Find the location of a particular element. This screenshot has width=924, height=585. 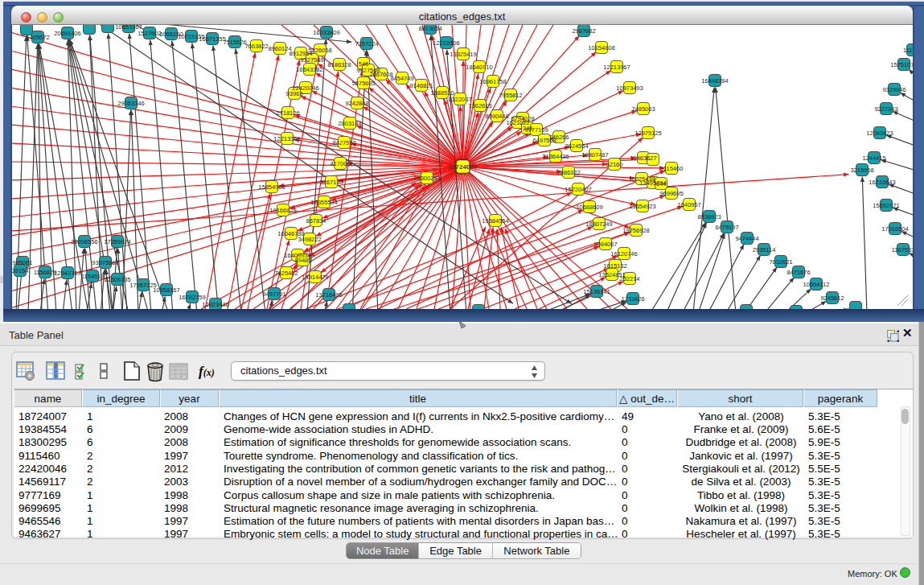

svg-text: 39154 is located at coordinates (20, 270).